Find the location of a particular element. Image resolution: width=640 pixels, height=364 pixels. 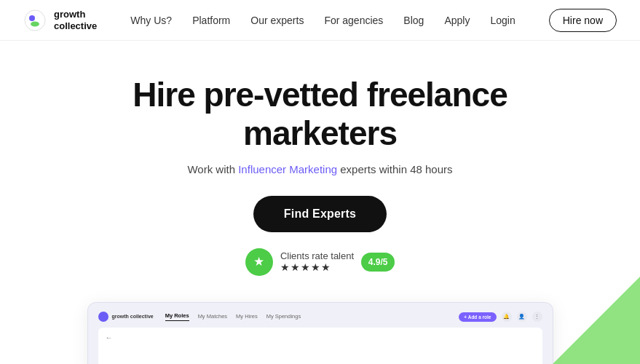

add-role-button: + Add a role is located at coordinates (478, 317).